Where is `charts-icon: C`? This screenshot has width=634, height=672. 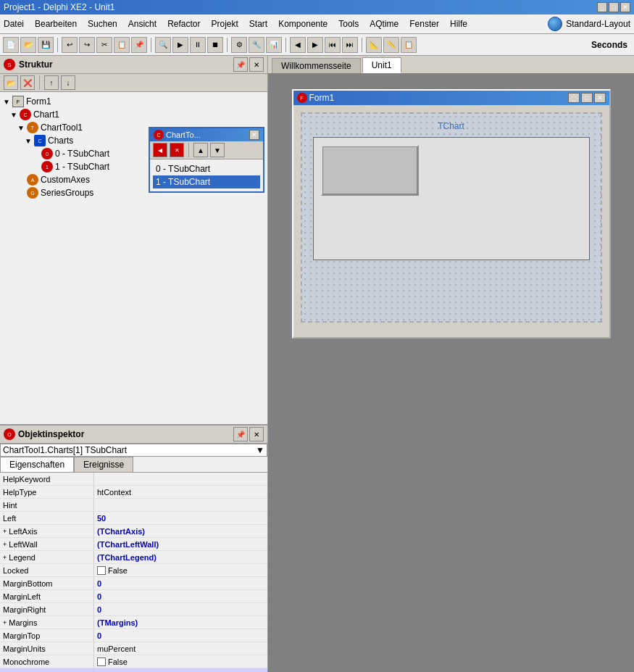
charts-icon: C is located at coordinates (40, 141).